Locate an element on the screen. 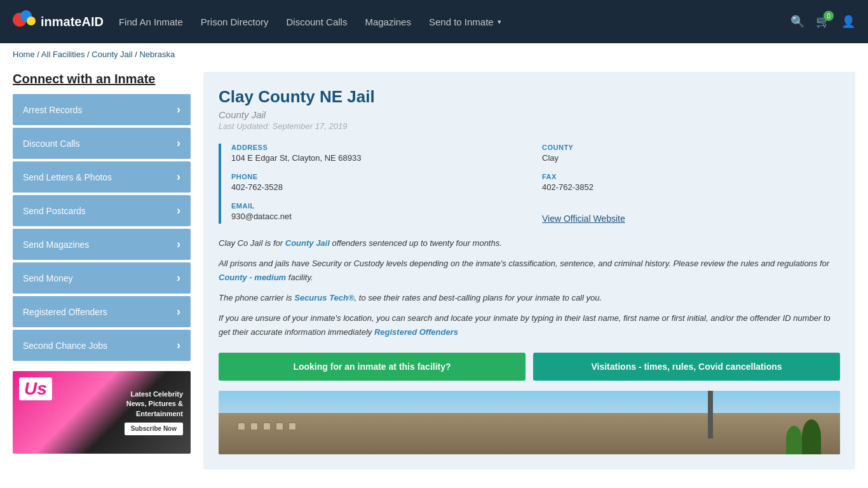 The width and height of the screenshot is (868, 488). sidebar-btn-send-magazines: Send Magazines › is located at coordinates (102, 244).